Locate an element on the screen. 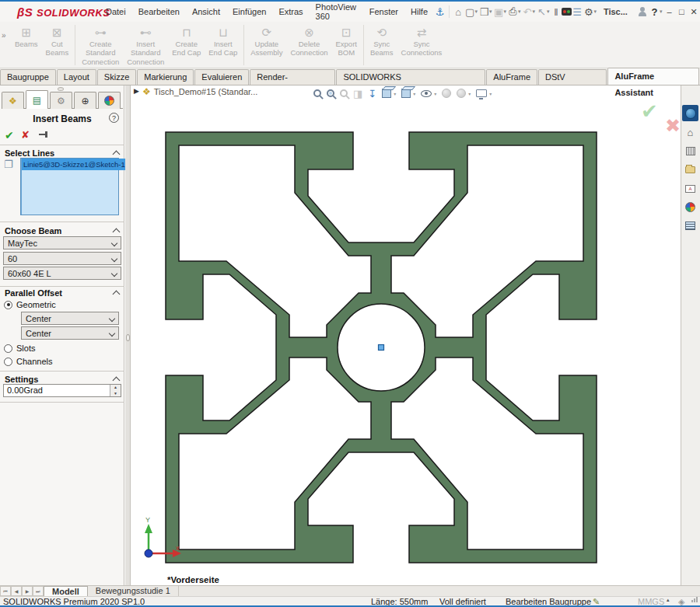  undo-caret: ▾ is located at coordinates (534, 12).